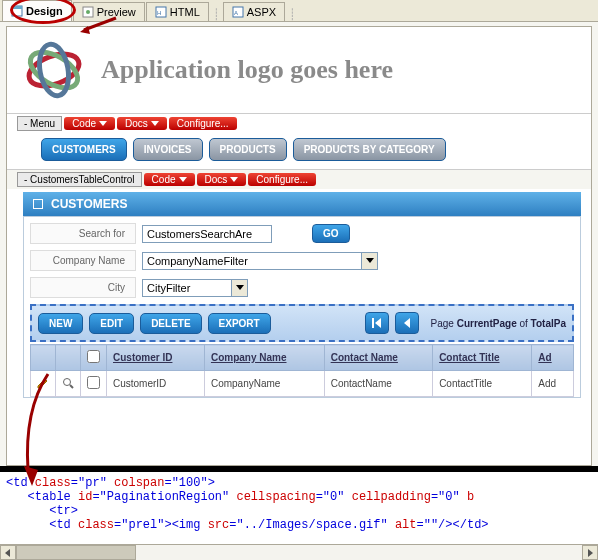 The image size is (598, 560). I want to click on city-label: City, so click(83, 288).